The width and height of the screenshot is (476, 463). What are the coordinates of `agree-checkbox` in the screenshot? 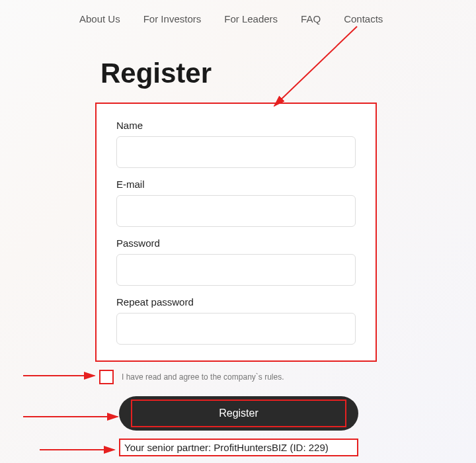 It's located at (106, 377).